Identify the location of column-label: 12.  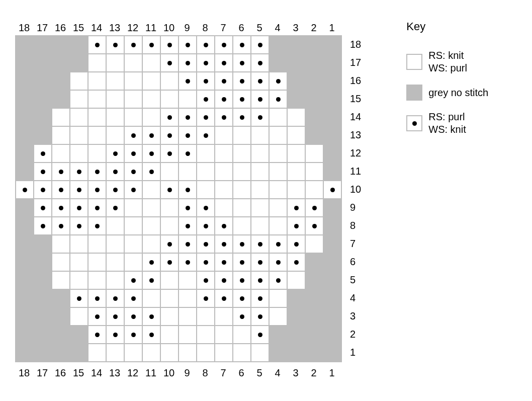
(133, 28).